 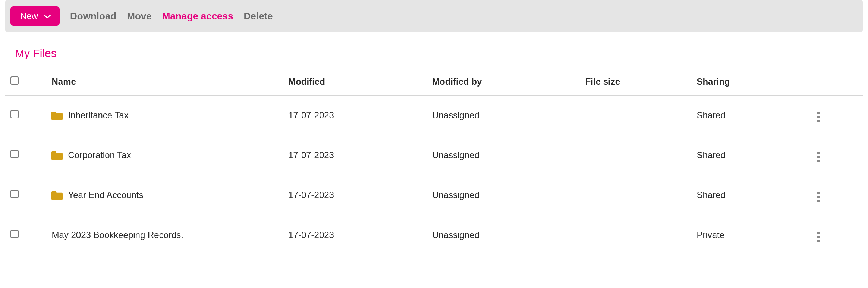 I want to click on new-button-label: New, so click(x=29, y=16).